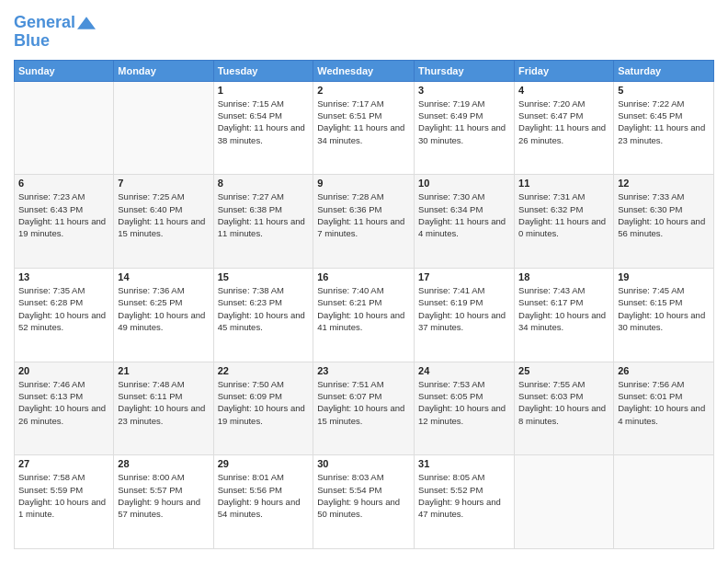 Image resolution: width=728 pixels, height=563 pixels. What do you see at coordinates (164, 316) in the screenshot?
I see `calendar-cell: 14Sunrise: 7:36 AM Sunset: 6:25 PM Dayli…` at bounding box center [164, 316].